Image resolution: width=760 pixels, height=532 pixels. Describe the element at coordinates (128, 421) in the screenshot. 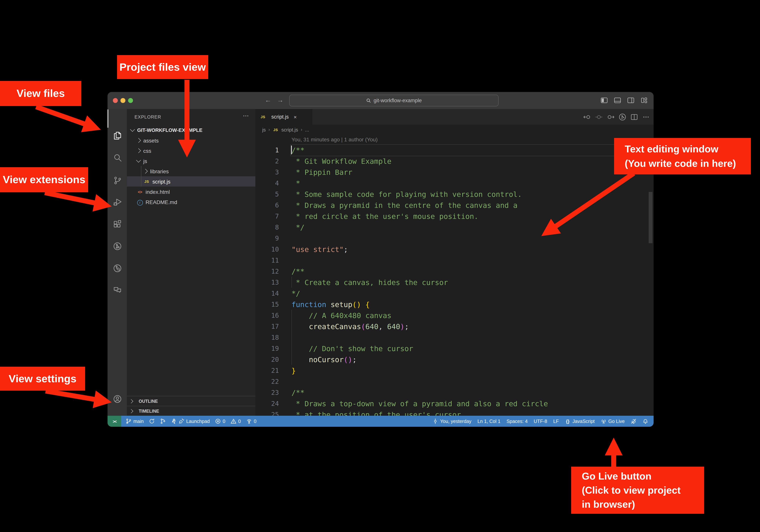

I see `branch-icon` at that location.